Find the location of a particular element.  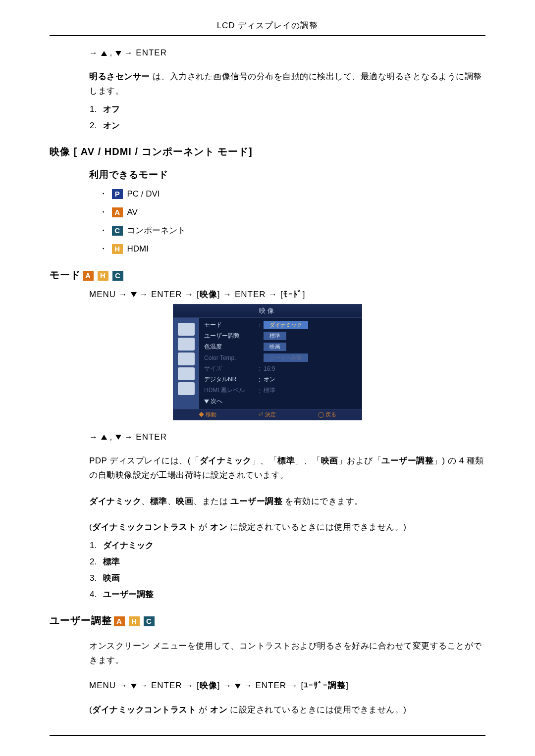

list-item: ユーザー調整 is located at coordinates (292, 594).